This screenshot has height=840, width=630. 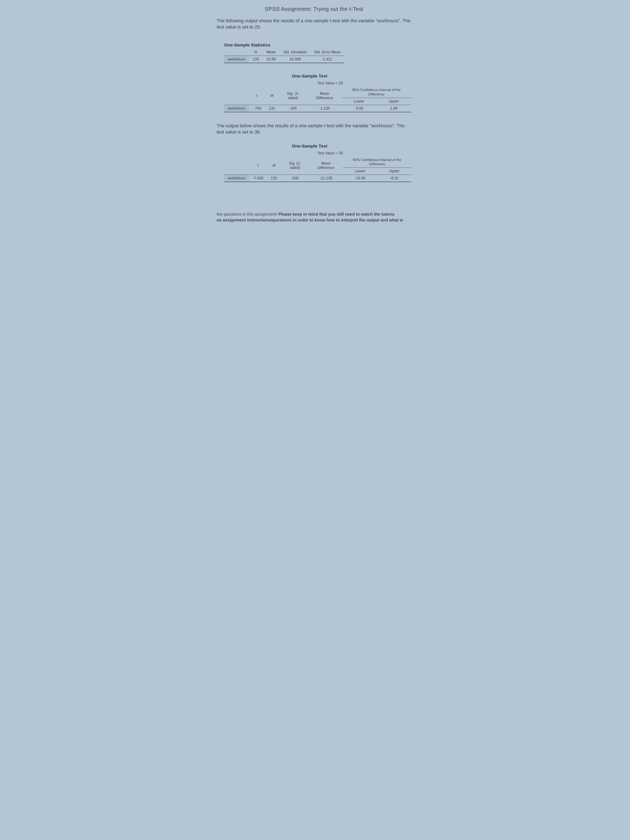 I want to click on cell-upper: 1.68, so click(x=394, y=109).